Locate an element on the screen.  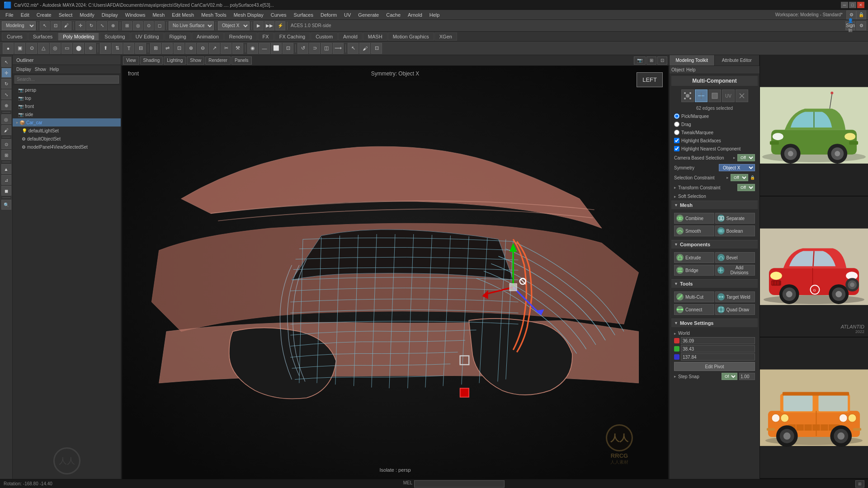
lt-sculpt: ⊿ is located at coordinates (6, 180).